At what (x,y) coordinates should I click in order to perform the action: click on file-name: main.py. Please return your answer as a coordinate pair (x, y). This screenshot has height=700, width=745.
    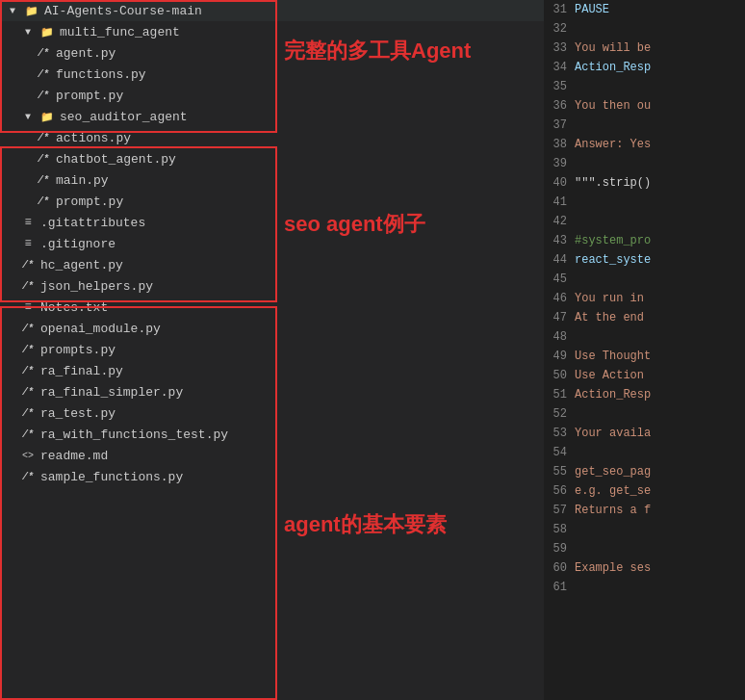
    Looking at the image, I should click on (83, 181).